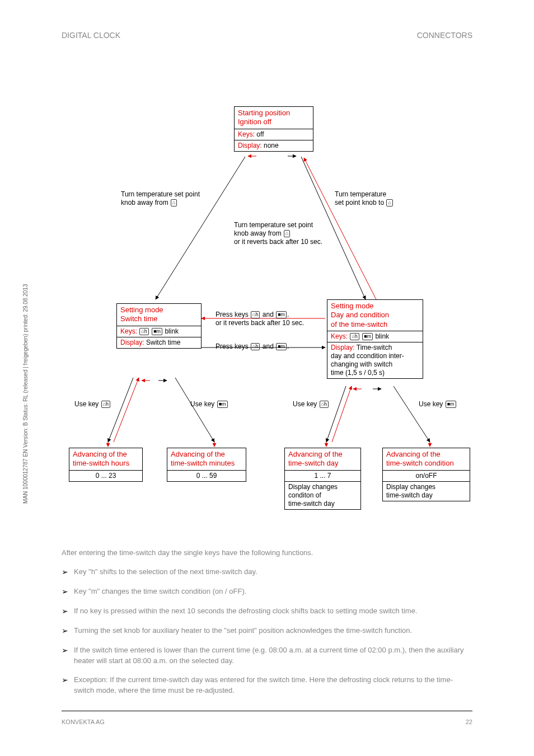  Describe the element at coordinates (438, 404) in the screenshot. I see `lbl-use-day-m: Use key ■m` at that location.